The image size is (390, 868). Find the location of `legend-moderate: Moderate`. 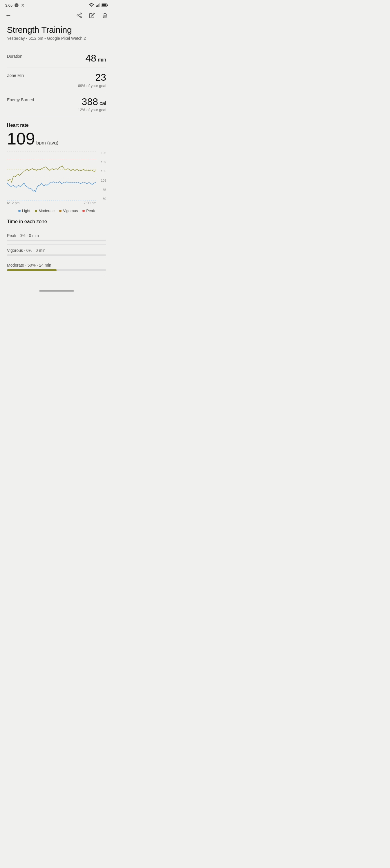

legend-moderate: Moderate is located at coordinates (44, 211).